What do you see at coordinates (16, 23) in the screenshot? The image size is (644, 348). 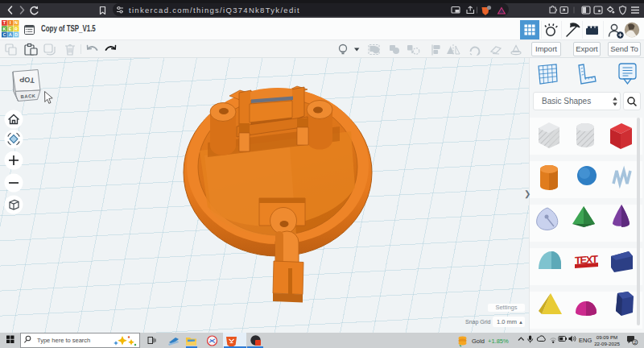 I see `svg-text: N` at bounding box center [16, 23].